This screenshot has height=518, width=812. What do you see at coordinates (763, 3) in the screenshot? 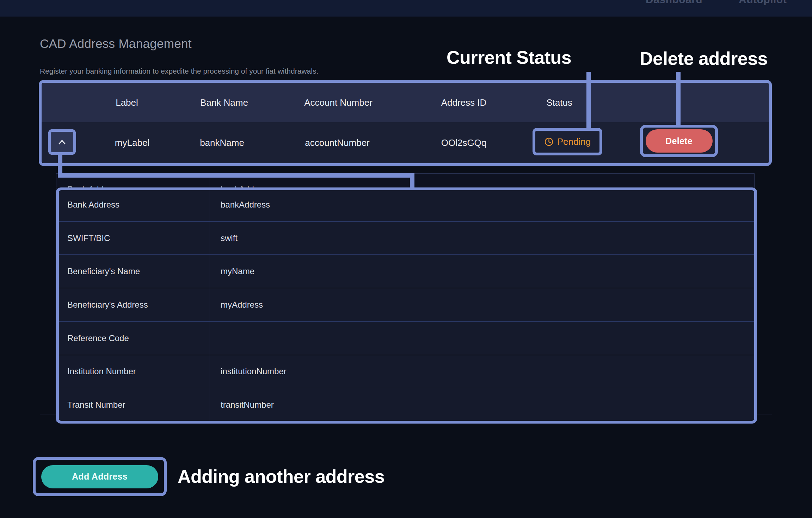
I see `nav-item-autopilot: Autopilot` at bounding box center [763, 3].